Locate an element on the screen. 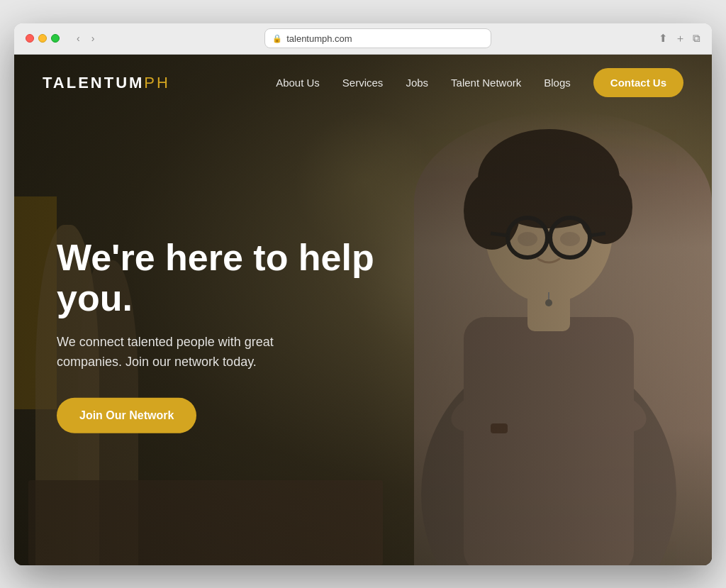 This screenshot has height=588, width=726. nav-item-jobs: Jobs is located at coordinates (417, 83).